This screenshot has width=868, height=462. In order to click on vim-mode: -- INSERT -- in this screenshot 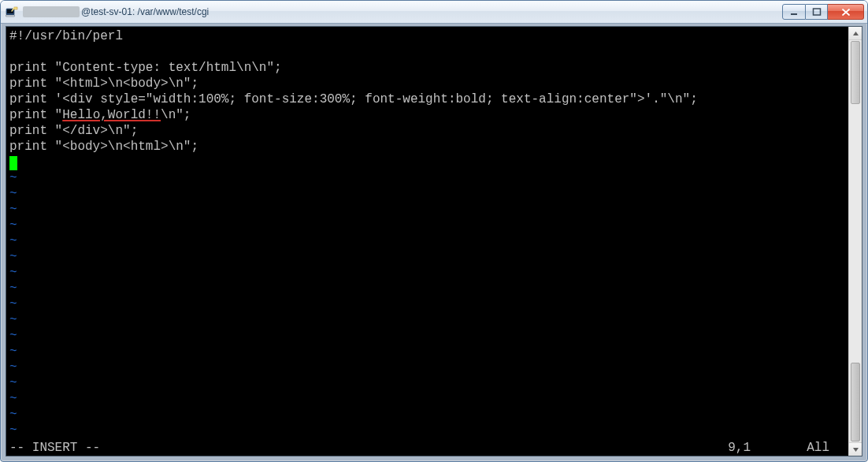, I will do `click(55, 448)`.